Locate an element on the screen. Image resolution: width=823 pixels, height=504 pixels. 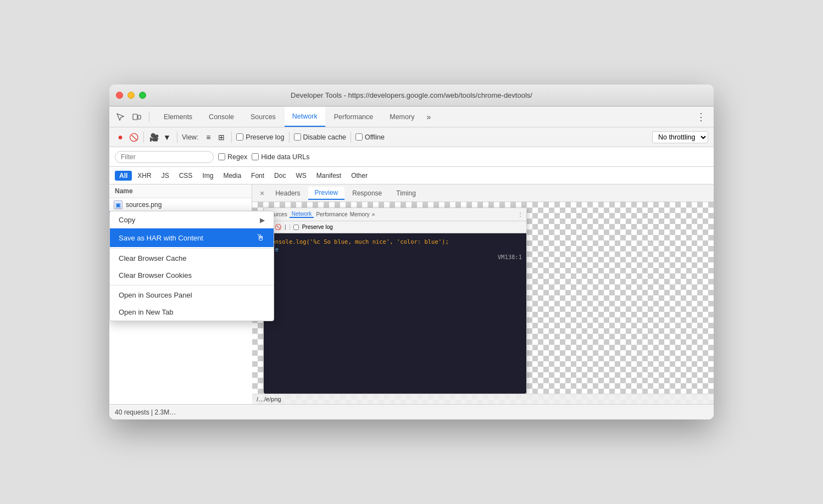
tab-performance: Performance is located at coordinates (354, 116).